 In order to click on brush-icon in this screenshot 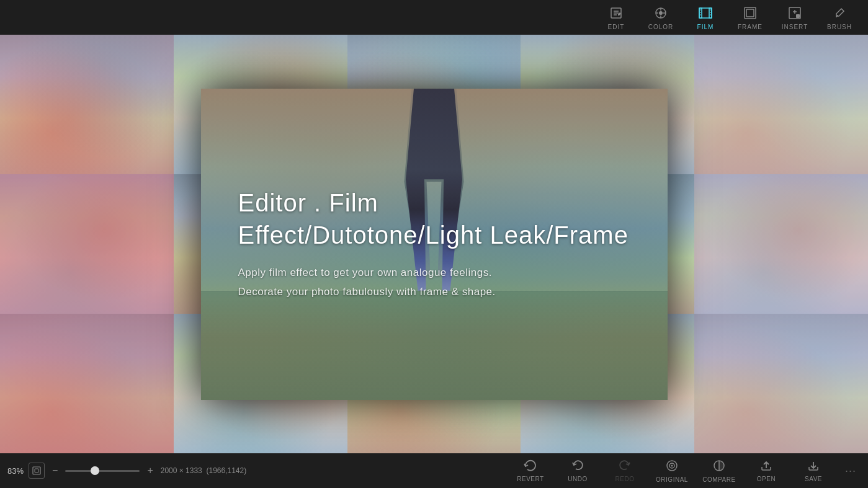, I will do `click(839, 13)`.